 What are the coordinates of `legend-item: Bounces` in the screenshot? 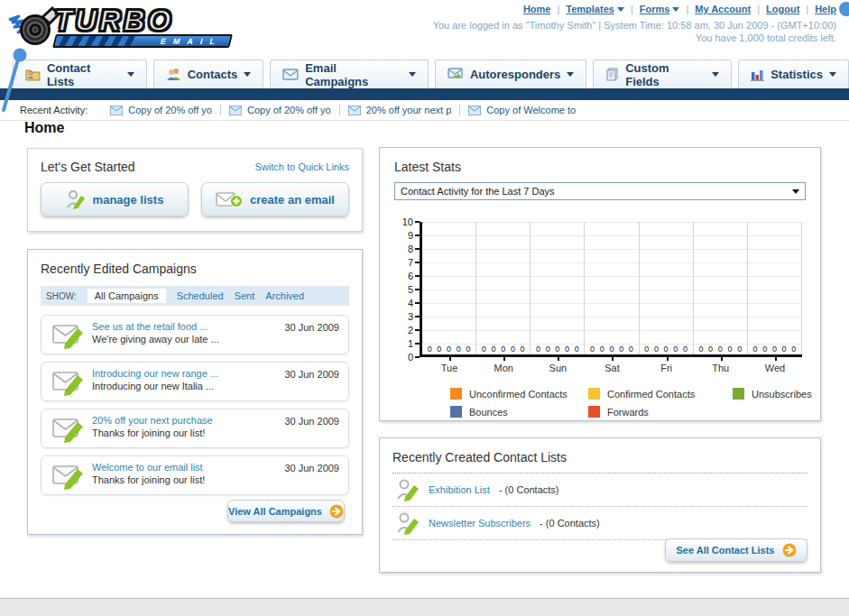 It's located at (520, 411).